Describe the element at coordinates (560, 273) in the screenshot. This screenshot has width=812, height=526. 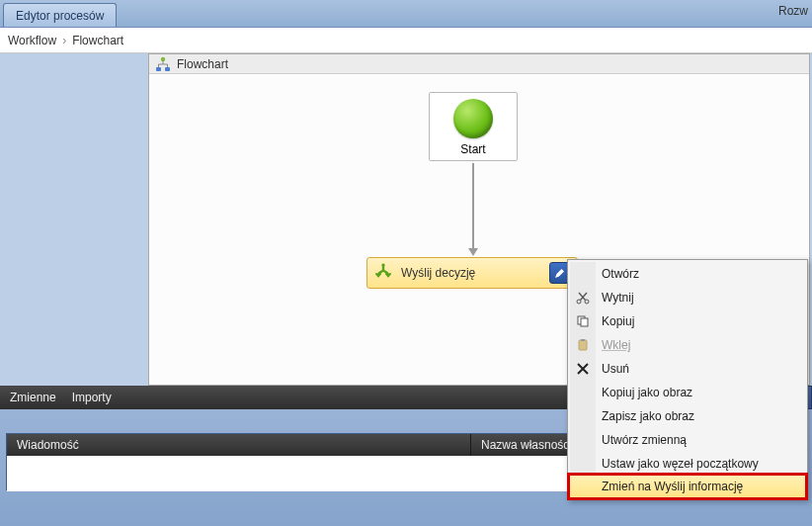
I see `pencil-icon` at that location.